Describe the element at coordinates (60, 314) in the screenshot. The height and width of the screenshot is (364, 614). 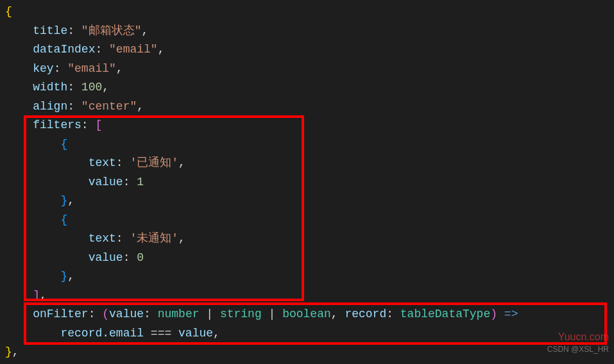
I see `prop-onfilter: onFilter` at that location.